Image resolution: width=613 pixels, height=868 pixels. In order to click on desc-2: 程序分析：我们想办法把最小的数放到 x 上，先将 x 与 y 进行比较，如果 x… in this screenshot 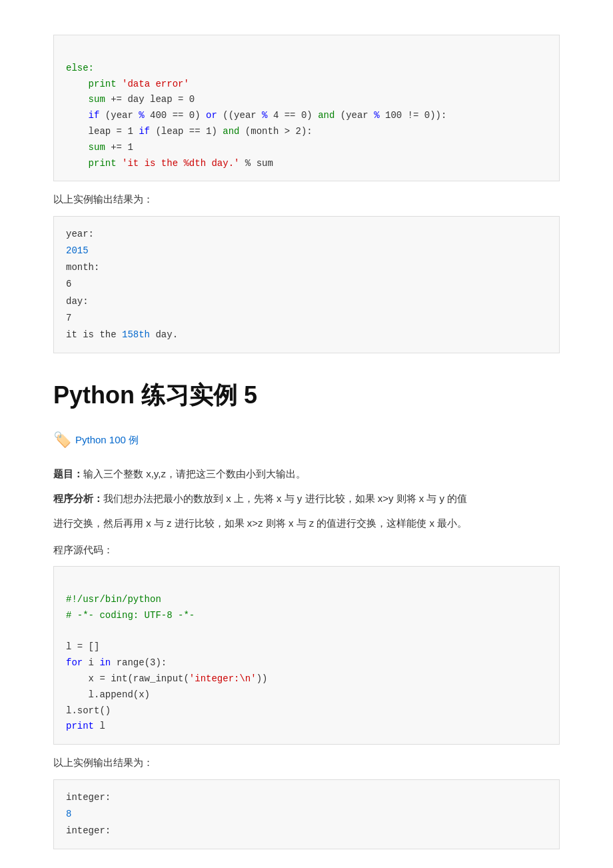, I will do `click(306, 499)`.